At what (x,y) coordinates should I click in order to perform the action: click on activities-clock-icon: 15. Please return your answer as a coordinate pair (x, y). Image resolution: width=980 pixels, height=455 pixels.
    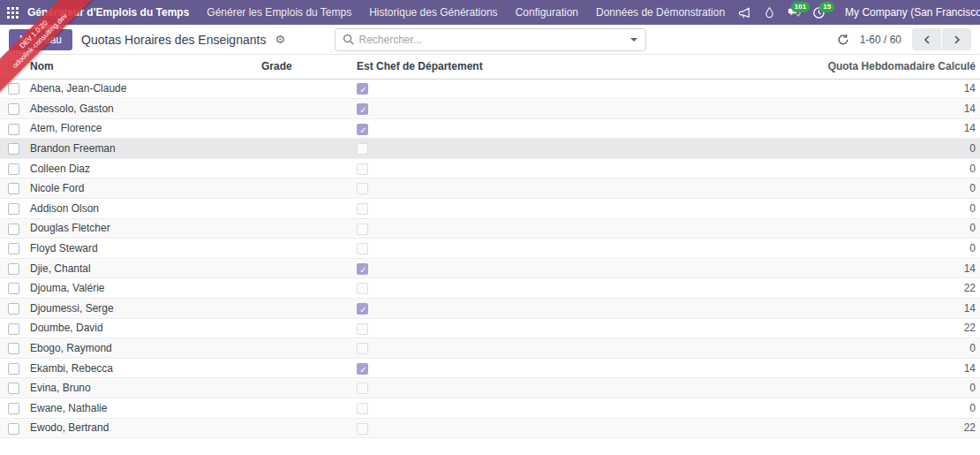
    Looking at the image, I should click on (818, 12).